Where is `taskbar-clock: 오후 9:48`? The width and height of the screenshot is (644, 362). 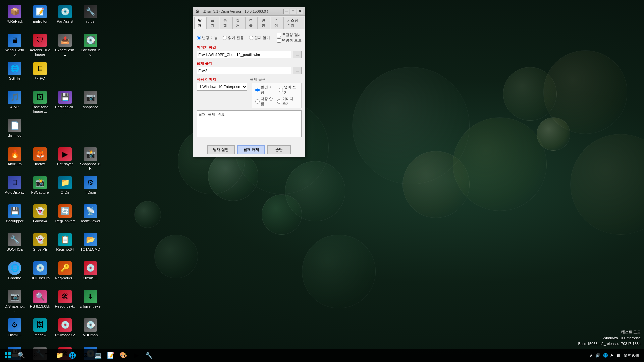
taskbar-clock: 오후 9:48 is located at coordinates (633, 355).